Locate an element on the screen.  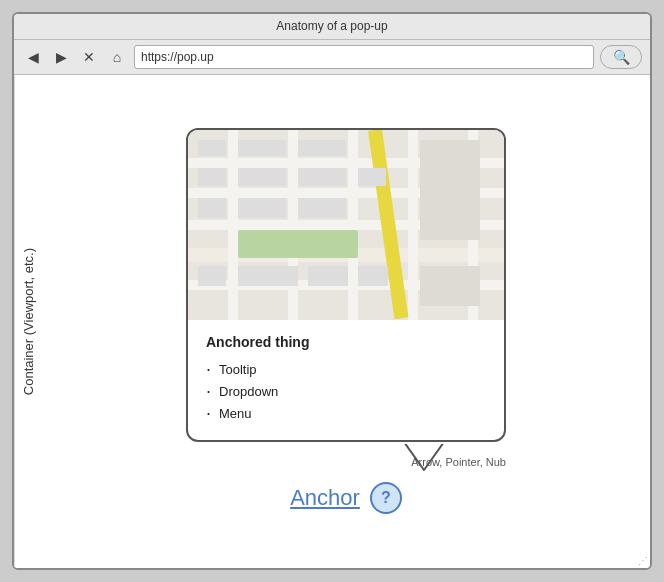
back-button: ◀ is located at coordinates (33, 57).